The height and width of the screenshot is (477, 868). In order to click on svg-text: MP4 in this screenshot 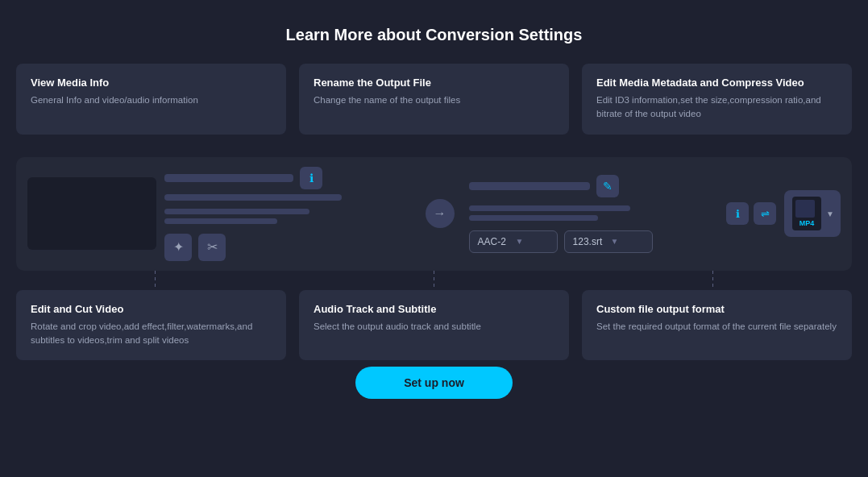, I will do `click(808, 223)`.